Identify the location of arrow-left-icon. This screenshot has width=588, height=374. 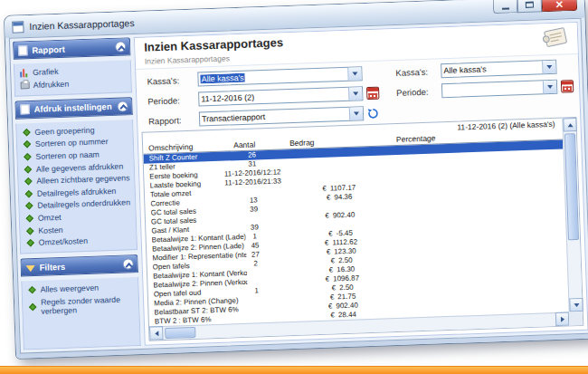
(156, 333).